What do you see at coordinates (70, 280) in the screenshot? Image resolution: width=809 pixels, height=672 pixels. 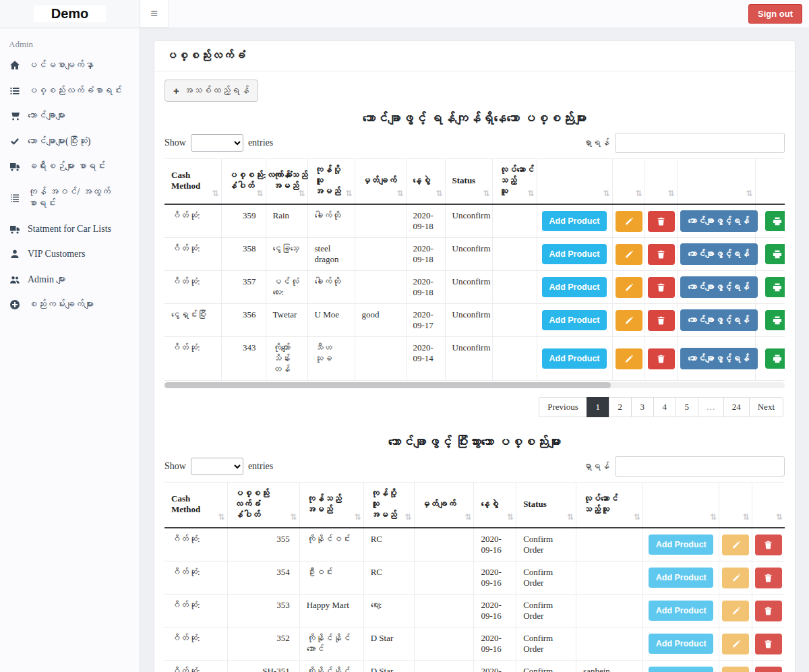 I see `sidebar-item-users-8: Admin များ` at bounding box center [70, 280].